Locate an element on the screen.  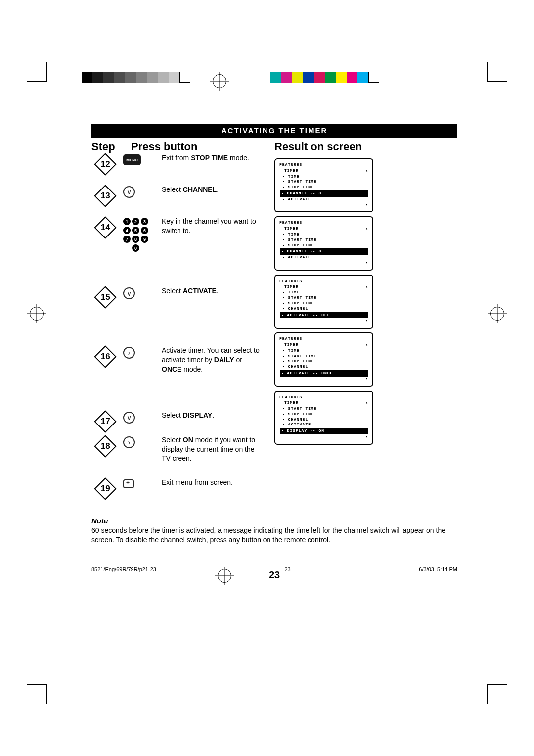
step-description: Exit menu from screen. is located at coordinates (211, 483).